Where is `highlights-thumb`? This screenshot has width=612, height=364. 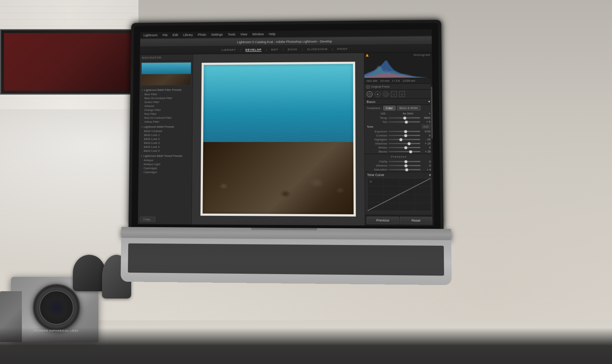 highlights-thumb is located at coordinates (401, 139).